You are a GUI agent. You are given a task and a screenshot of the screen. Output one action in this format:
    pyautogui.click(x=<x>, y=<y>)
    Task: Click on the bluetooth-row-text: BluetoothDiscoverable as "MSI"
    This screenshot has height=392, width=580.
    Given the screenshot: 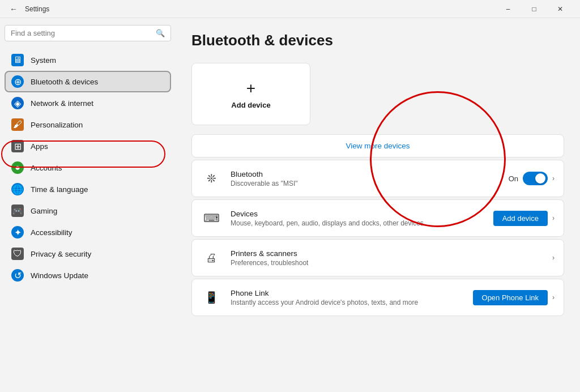 What is the action you would take?
    pyautogui.click(x=365, y=179)
    